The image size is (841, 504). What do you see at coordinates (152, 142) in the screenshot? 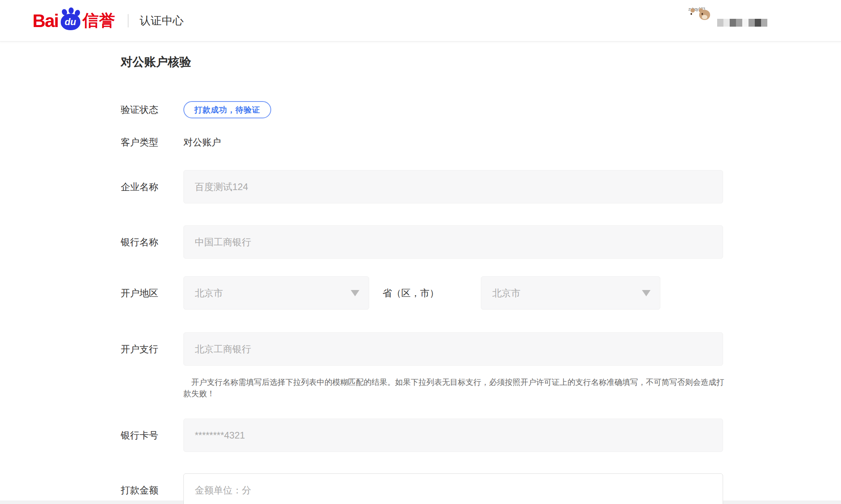
I see `customer-type-label: 客户类型` at bounding box center [152, 142].